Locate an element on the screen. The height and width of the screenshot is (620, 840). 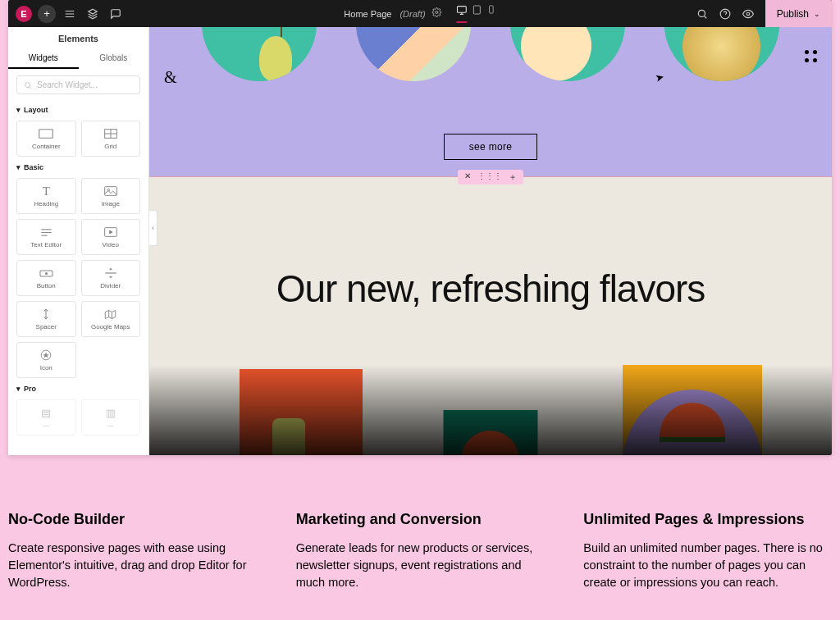
widget-image: Image is located at coordinates (112, 196).